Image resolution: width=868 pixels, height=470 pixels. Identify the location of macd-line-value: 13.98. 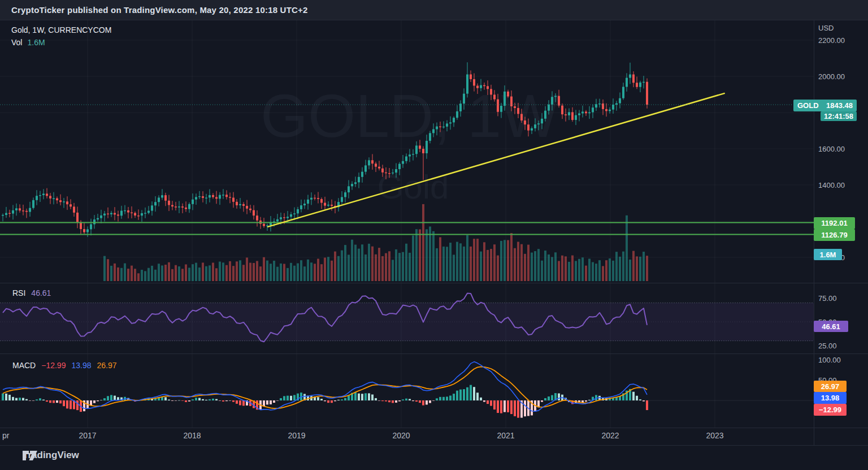
(81, 365).